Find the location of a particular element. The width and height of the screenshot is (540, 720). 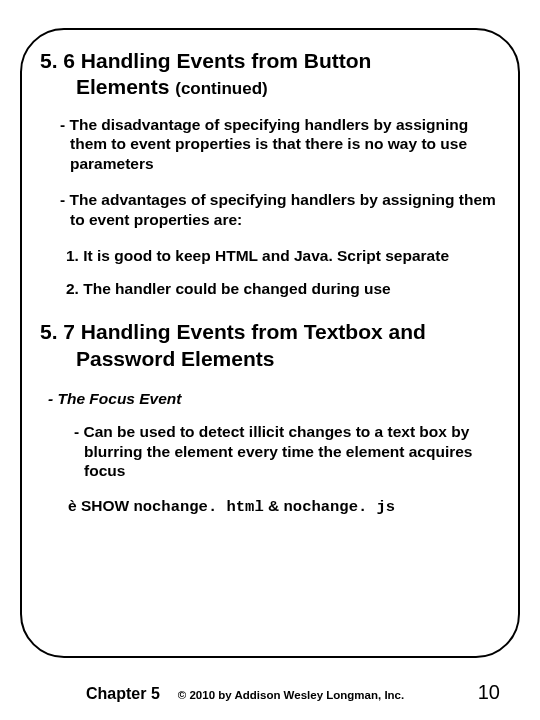

title-5-7-line2: Password Elements is located at coordinates (270, 359).